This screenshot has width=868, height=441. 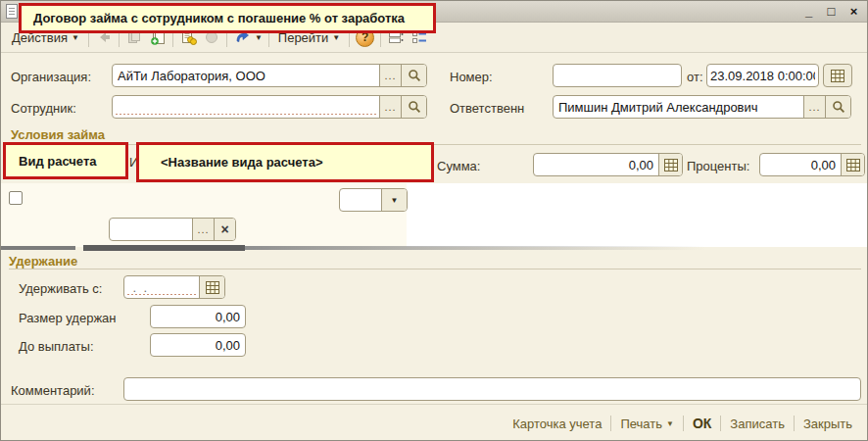 I want to click on withhold-from-field, so click(x=174, y=287).